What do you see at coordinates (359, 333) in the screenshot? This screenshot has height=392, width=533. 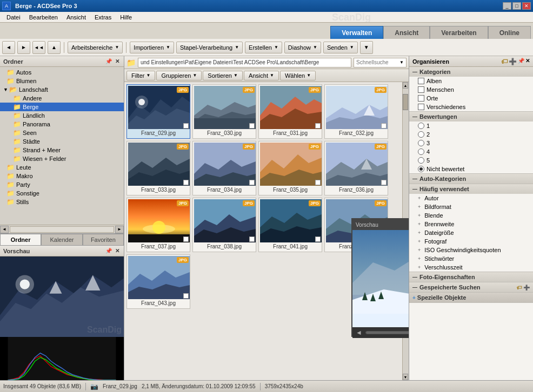 I see `prev-icon: ◄` at bounding box center [359, 333].